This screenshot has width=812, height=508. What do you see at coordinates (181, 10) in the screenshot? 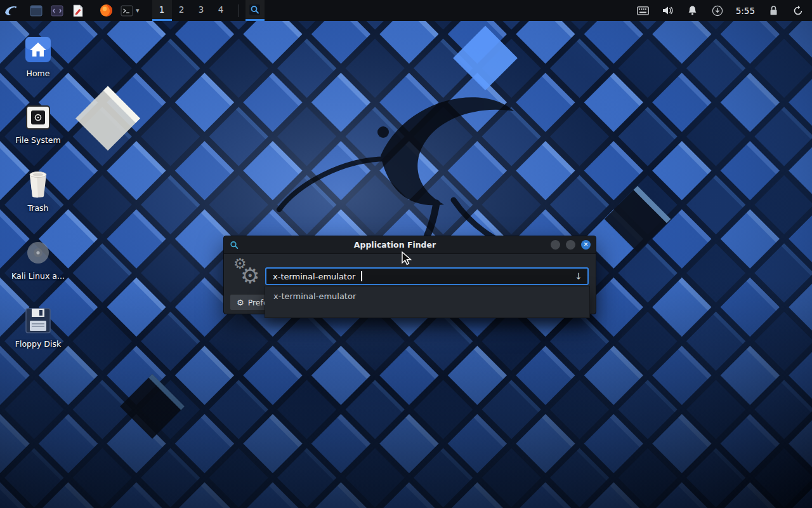
I see `workspace-label: 2` at bounding box center [181, 10].